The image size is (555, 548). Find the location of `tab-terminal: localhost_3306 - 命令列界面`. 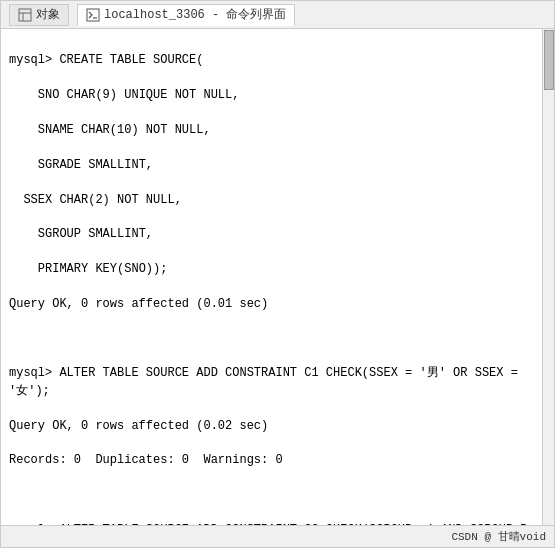

tab-terminal: localhost_3306 - 命令列界面 is located at coordinates (186, 15).